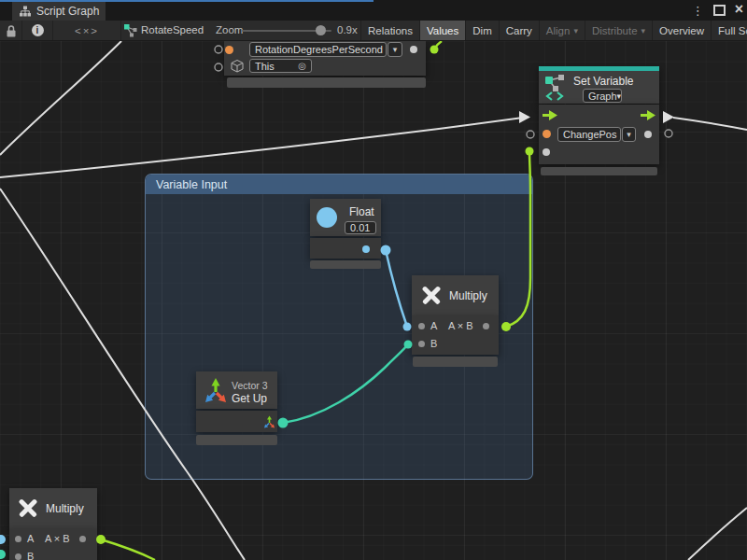  Describe the element at coordinates (37, 30) in the screenshot. I see `info-icon: i` at that location.